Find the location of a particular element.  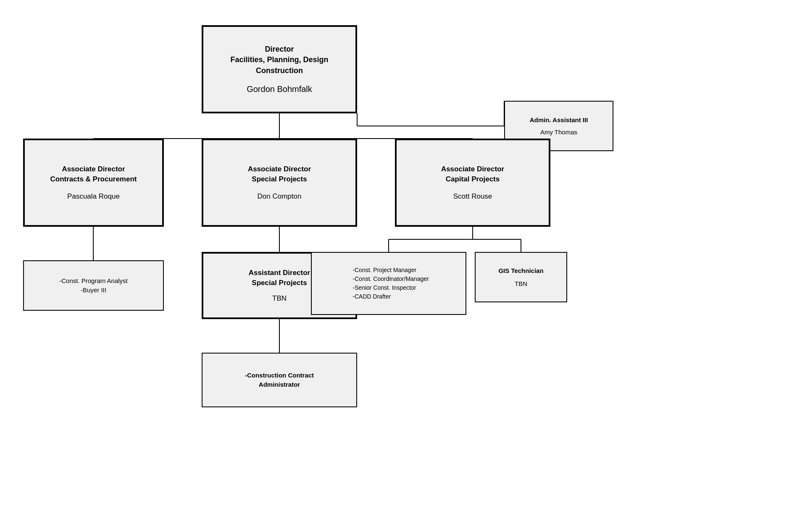

assoc1-node: Associate Director Contracts & Procureme… is located at coordinates (93, 183).